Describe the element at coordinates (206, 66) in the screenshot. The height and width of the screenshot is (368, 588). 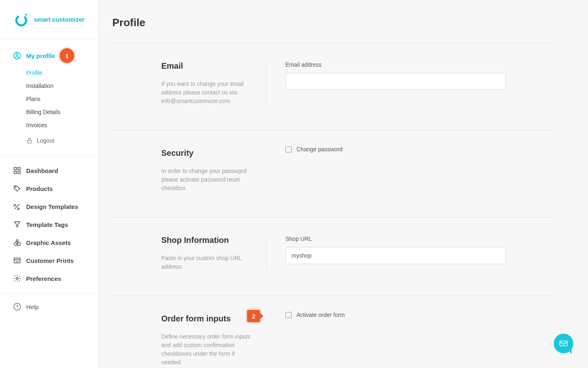
I see `section-title: Email` at that location.